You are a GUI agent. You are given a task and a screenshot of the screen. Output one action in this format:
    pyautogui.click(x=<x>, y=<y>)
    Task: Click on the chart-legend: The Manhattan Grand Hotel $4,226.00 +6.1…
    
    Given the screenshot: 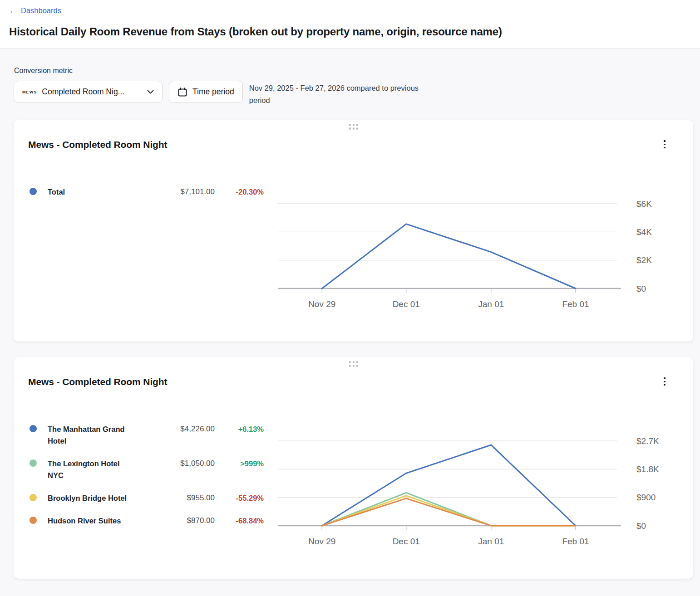 What is the action you would take?
    pyautogui.click(x=139, y=480)
    